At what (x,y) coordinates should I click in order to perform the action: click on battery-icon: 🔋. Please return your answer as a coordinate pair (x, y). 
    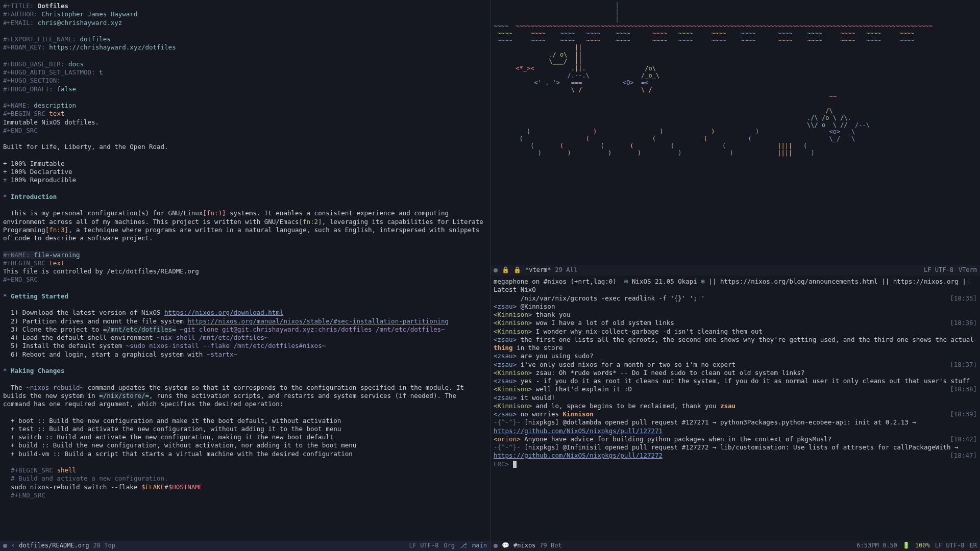
    Looking at the image, I should click on (906, 546).